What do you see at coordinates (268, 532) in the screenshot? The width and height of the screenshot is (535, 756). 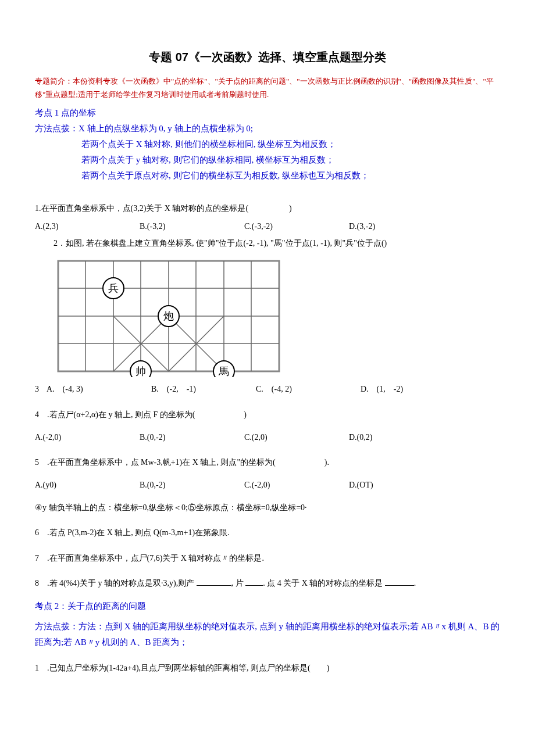 I see `question-6: 6 .若点 P(3,m-2)在 X 轴上, 则点 Q(m-3,m+1)在第象限.` at bounding box center [268, 532].